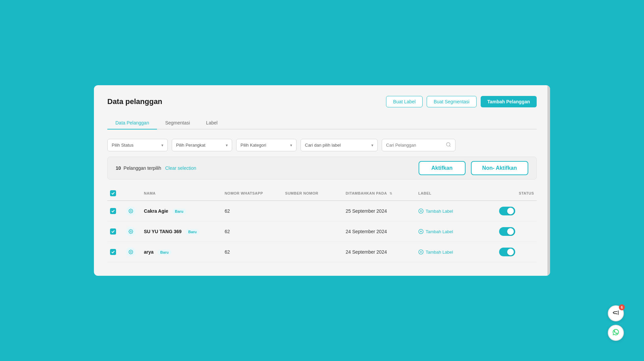  I want to click on search-box, so click(419, 145).